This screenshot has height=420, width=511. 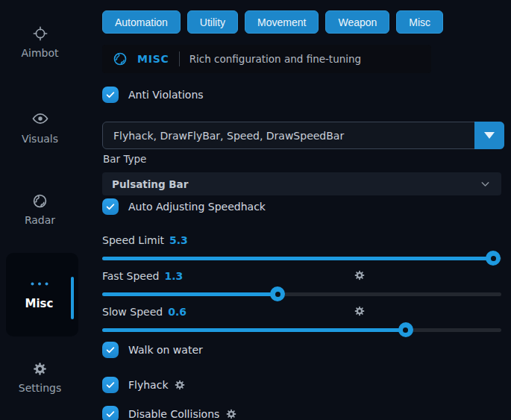 What do you see at coordinates (213, 22) in the screenshot?
I see `tab-utility: Utility` at bounding box center [213, 22].